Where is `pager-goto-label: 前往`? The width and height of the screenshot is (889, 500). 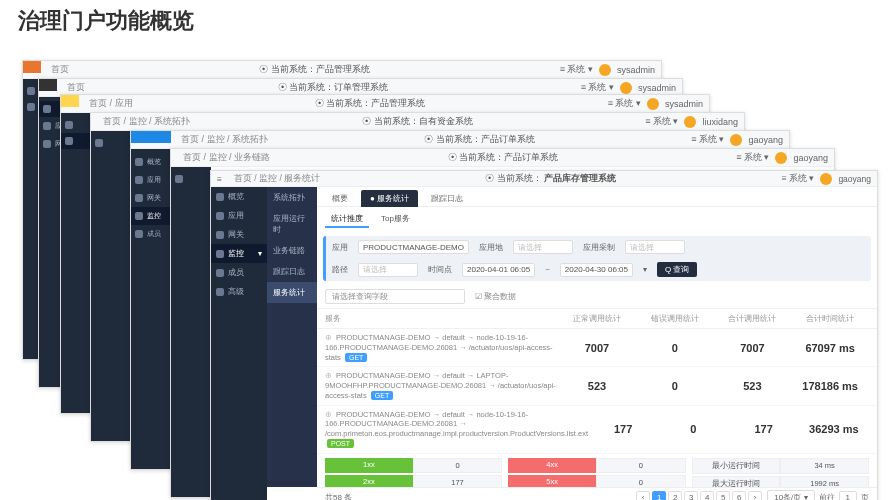
pager-goto-label: 前往 is located at coordinates (827, 496).